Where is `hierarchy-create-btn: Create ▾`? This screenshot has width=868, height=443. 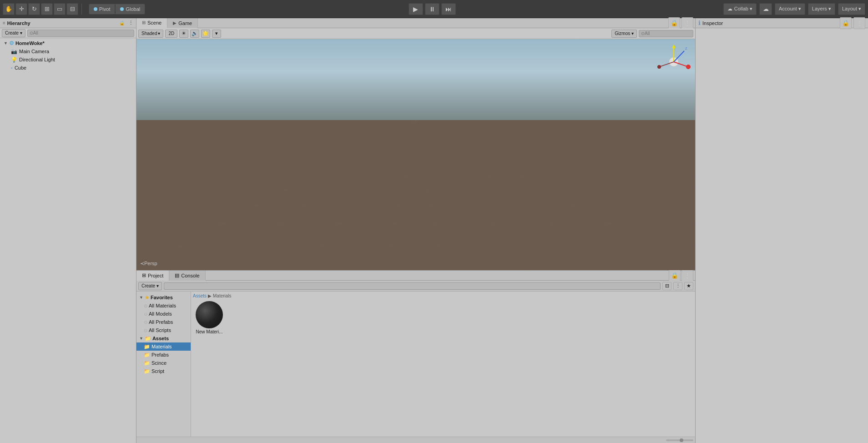
hierarchy-create-btn: Create ▾ is located at coordinates (14, 33).